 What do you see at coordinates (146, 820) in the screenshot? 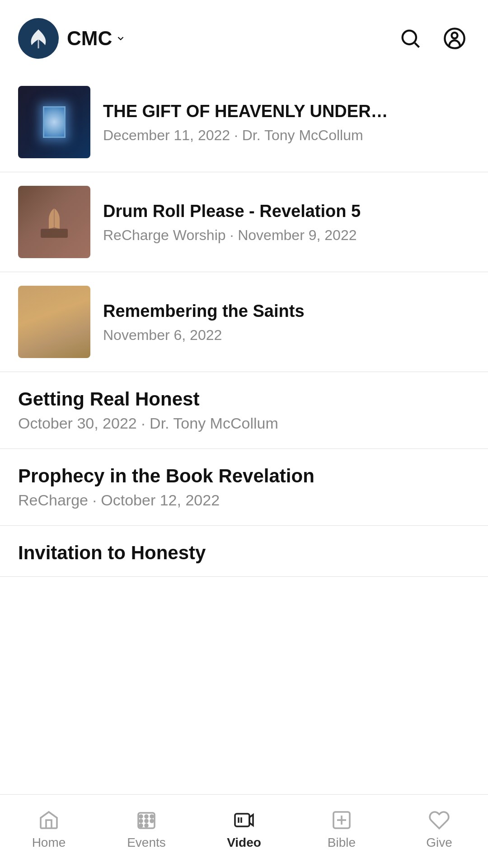
I see `events-icon` at bounding box center [146, 820].